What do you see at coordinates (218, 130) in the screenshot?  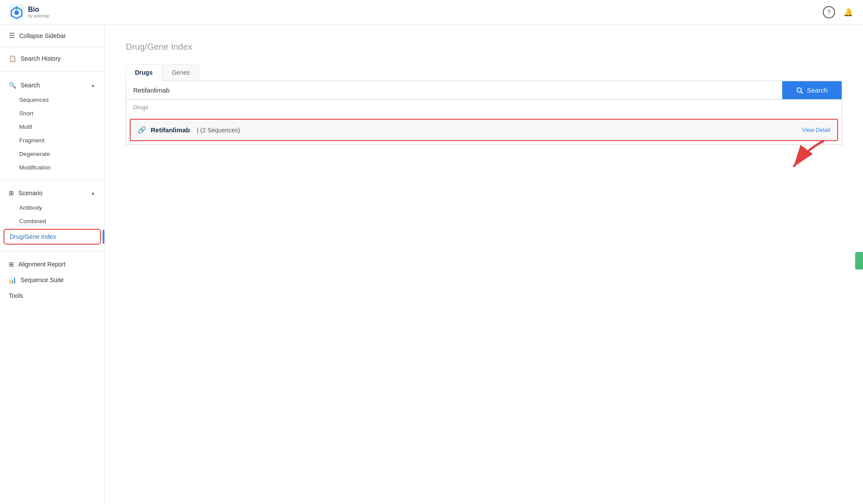 I see `sequences-count: | (2 Sequences)` at bounding box center [218, 130].